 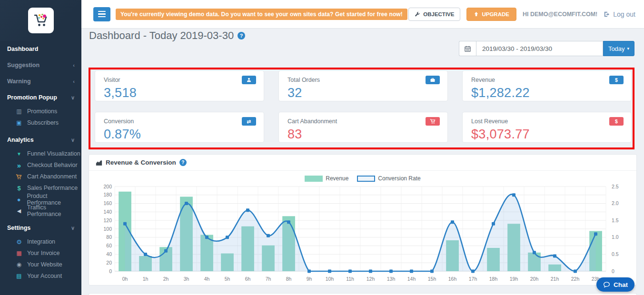 I want to click on sidebar-item-checkout-behavior: » Checkout Behavior, so click(x=41, y=165).